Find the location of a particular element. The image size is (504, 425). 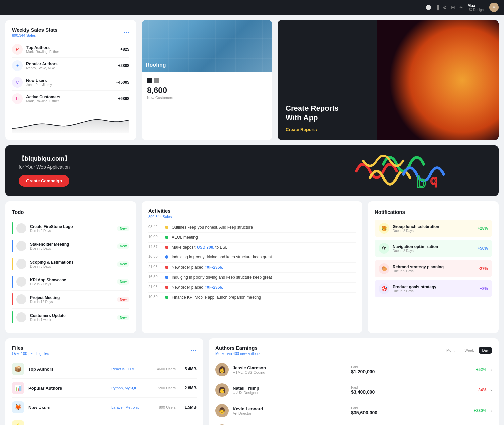

earnings-pct-0: +52% is located at coordinates (478, 370).